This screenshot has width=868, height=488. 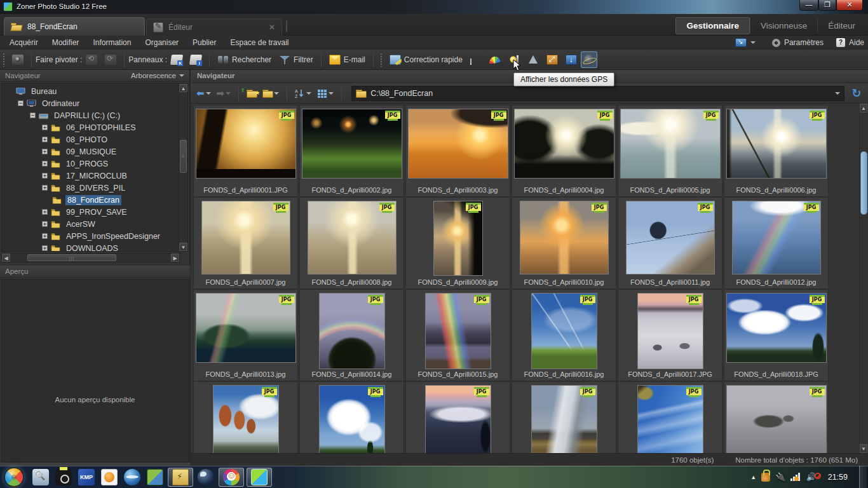 What do you see at coordinates (796, 477) in the screenshot?
I see `network-icon` at bounding box center [796, 477].